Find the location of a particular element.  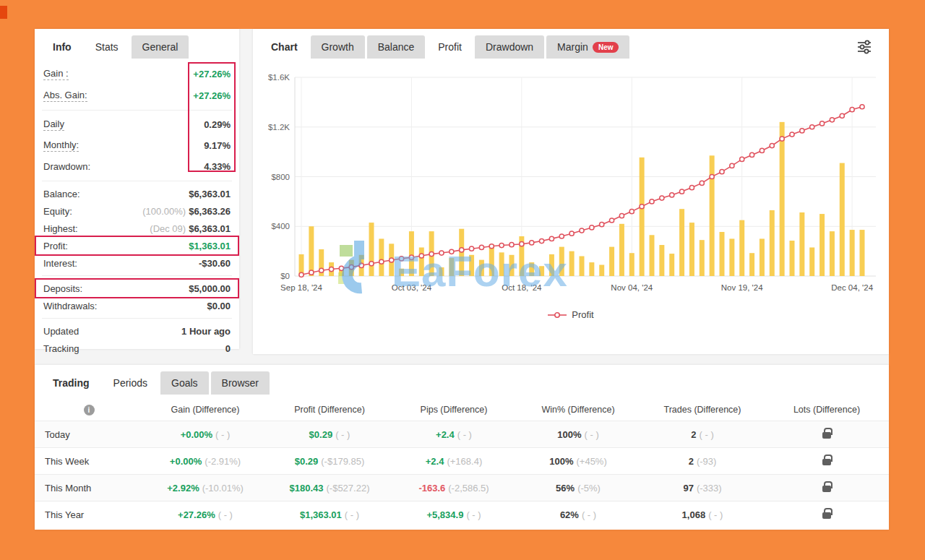

cell-main-value: 1,068 is located at coordinates (694, 514).